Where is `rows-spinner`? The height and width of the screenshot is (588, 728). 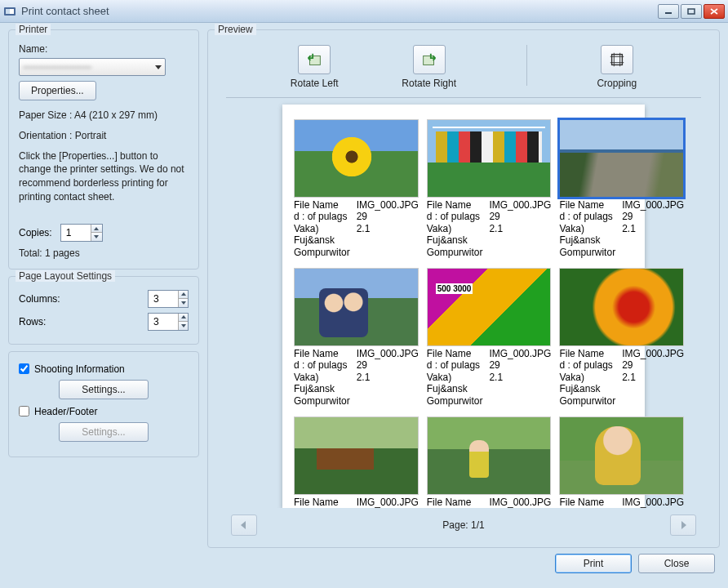 rows-spinner is located at coordinates (168, 322).